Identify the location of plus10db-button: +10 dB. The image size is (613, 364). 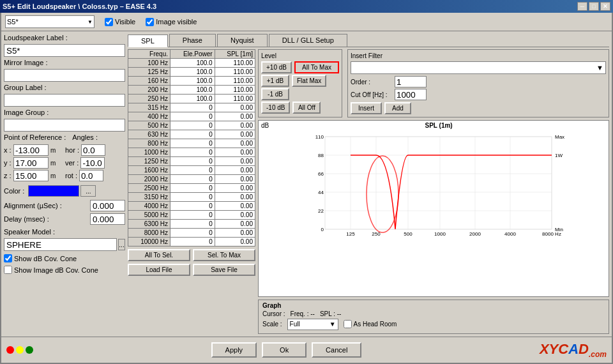
(276, 68).